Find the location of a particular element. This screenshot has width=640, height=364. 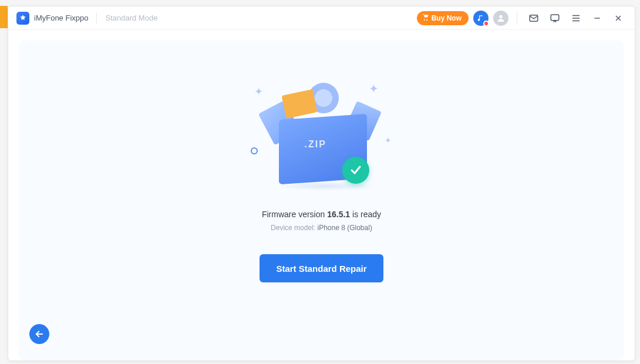

device-model: iPhone 8 (Global) is located at coordinates (344, 228).